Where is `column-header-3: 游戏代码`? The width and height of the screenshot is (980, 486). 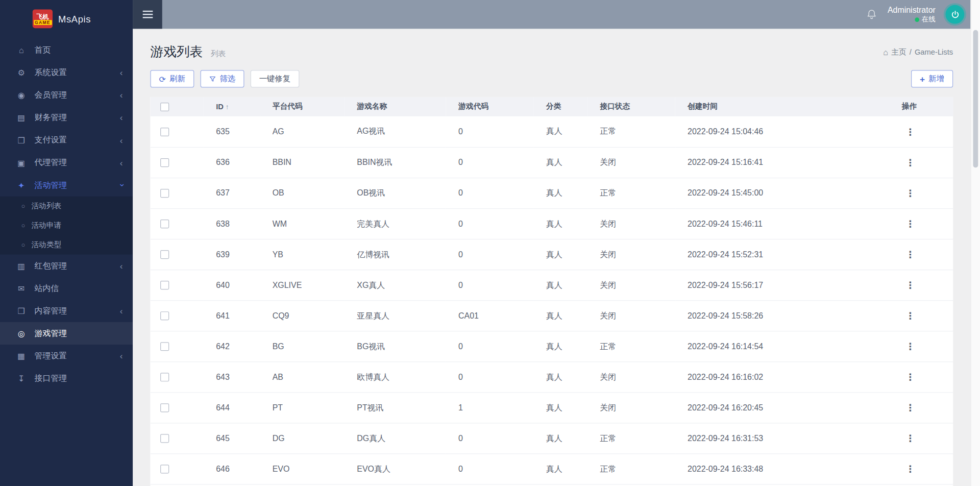
column-header-3: 游戏代码 is located at coordinates (489, 107).